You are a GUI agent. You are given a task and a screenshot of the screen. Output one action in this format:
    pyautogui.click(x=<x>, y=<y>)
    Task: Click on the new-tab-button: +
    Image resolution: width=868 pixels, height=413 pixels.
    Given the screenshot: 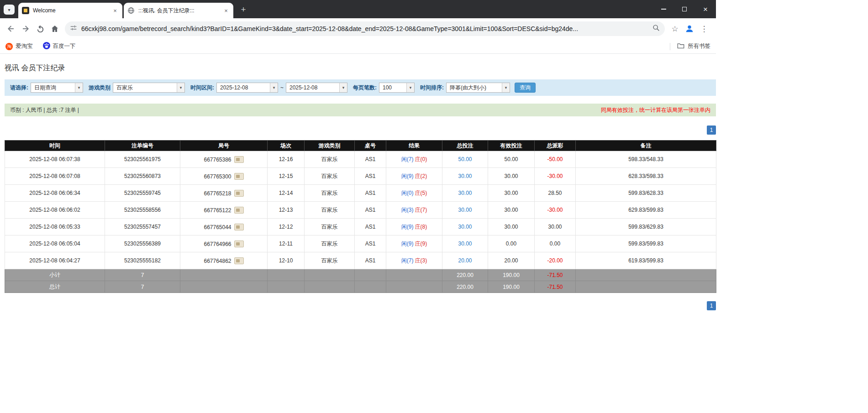 What is the action you would take?
    pyautogui.click(x=243, y=10)
    